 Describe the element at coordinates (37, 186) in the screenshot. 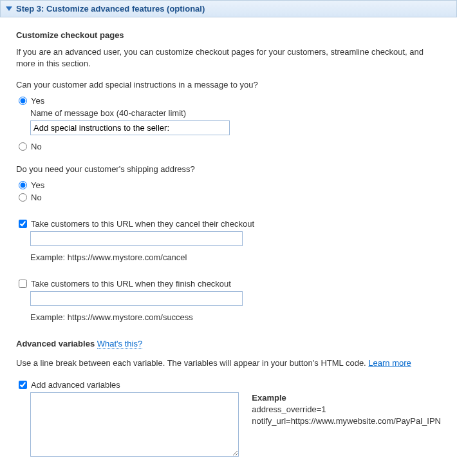

I see `shipping-yes-label: Yes` at that location.